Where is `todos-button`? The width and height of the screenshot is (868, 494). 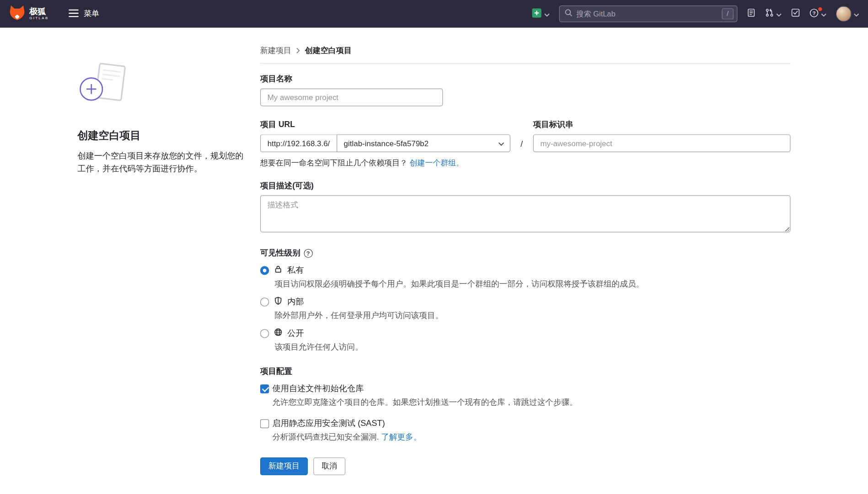
todos-button is located at coordinates (796, 14).